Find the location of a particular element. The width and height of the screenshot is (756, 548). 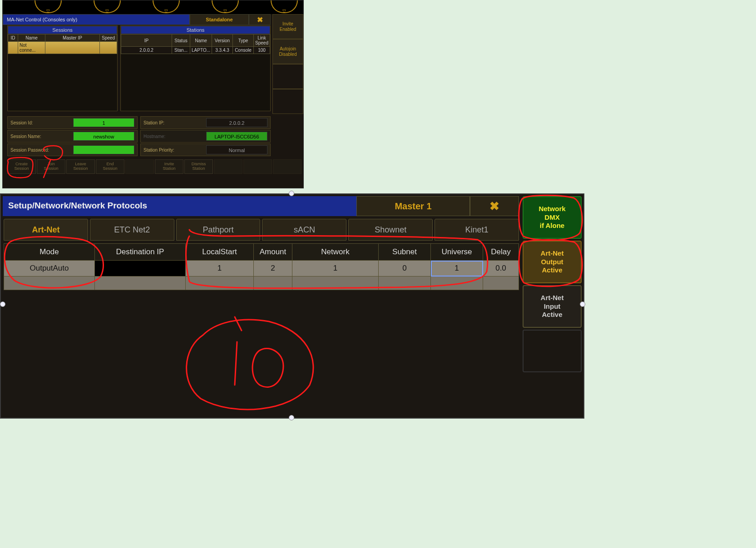

cell-localstart: 1 is located at coordinates (220, 269).